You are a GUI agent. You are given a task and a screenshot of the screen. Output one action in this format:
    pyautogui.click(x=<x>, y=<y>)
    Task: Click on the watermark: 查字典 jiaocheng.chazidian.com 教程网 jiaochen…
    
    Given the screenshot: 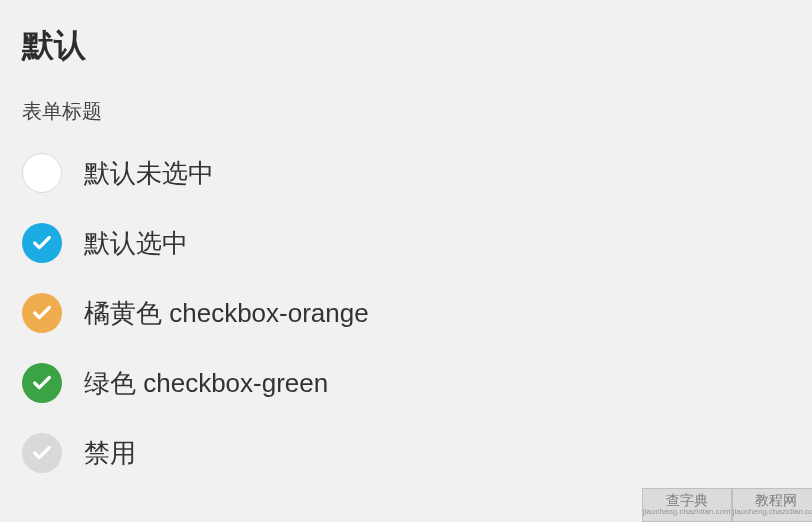 What is the action you would take?
    pyautogui.click(x=727, y=505)
    